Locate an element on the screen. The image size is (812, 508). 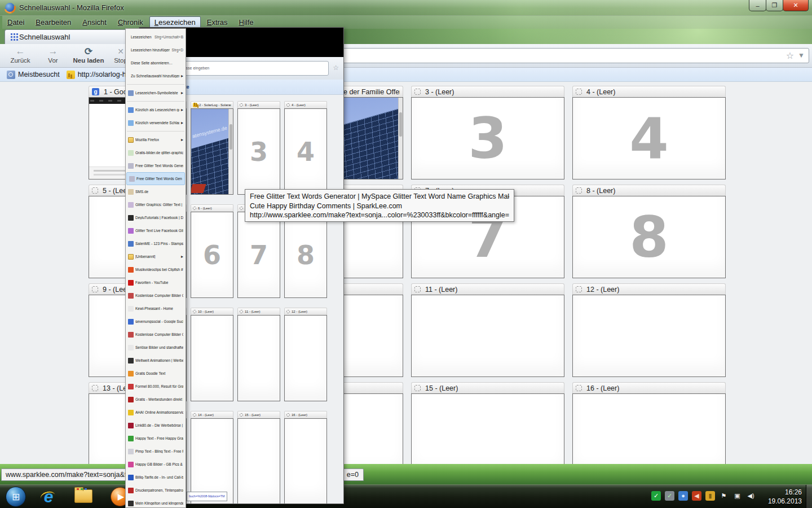
bookmarks-menu-item: Kürzlich verwendete Schlagwörter▸ is located at coordinates (156, 123).